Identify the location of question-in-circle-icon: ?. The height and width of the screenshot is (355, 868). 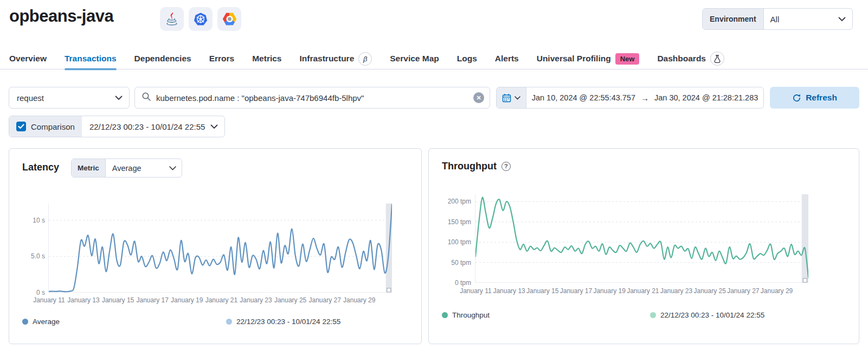
(506, 166).